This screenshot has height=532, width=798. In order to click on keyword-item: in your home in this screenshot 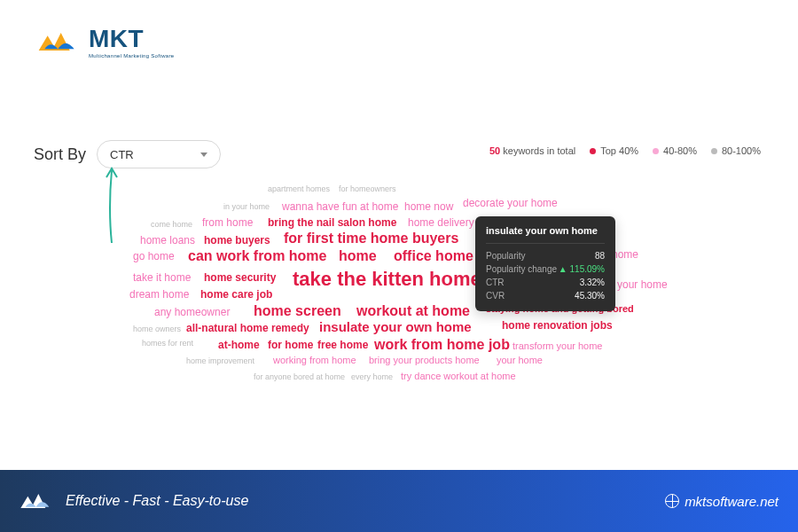, I will do `click(246, 207)`.